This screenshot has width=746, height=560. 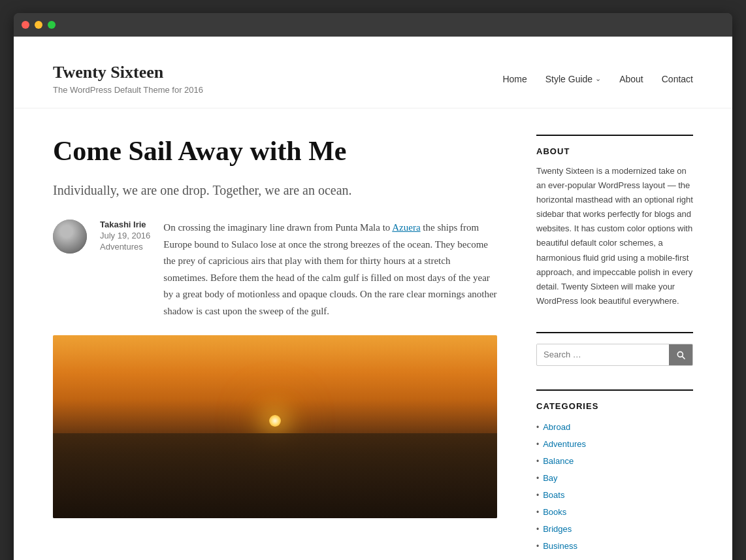 What do you see at coordinates (603, 354) in the screenshot?
I see `search-input` at bounding box center [603, 354].